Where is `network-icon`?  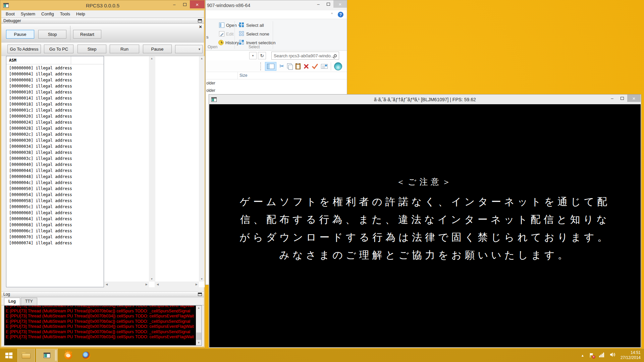 network-icon is located at coordinates (602, 355).